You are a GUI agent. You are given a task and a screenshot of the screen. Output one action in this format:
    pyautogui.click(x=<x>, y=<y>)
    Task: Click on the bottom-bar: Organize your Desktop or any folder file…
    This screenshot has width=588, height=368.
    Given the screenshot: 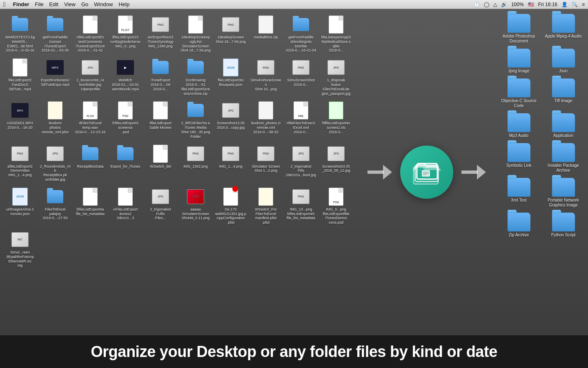 What is the action you would take?
    pyautogui.click(x=294, y=352)
    